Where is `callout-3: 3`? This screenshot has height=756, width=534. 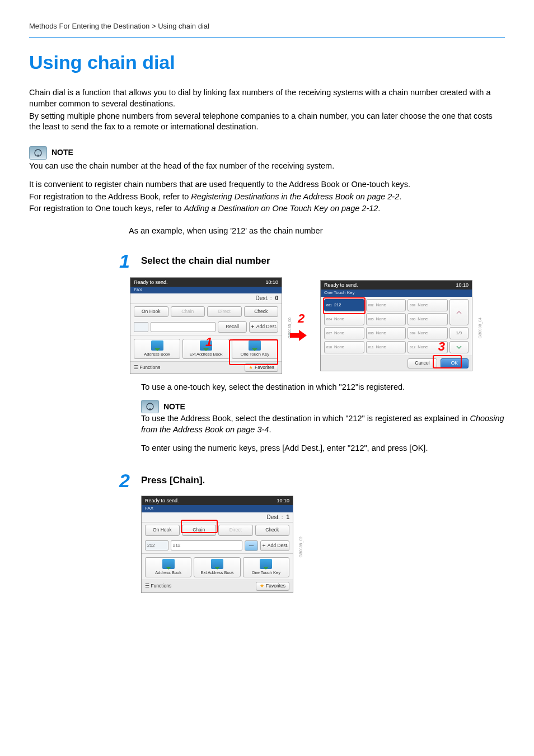
callout-3: 3 is located at coordinates (442, 347).